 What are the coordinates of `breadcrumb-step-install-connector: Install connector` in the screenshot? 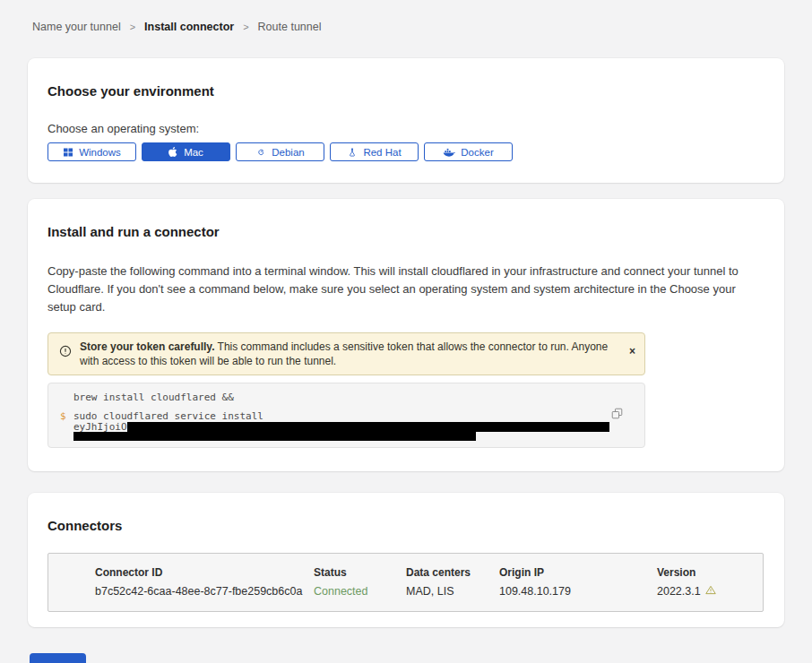 It's located at (189, 27).